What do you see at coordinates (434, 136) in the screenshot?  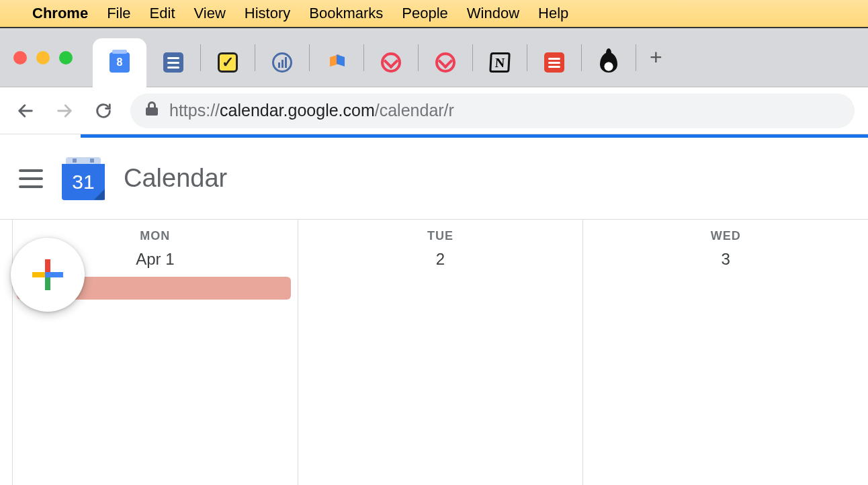 I see `page-loading-indicator` at bounding box center [434, 136].